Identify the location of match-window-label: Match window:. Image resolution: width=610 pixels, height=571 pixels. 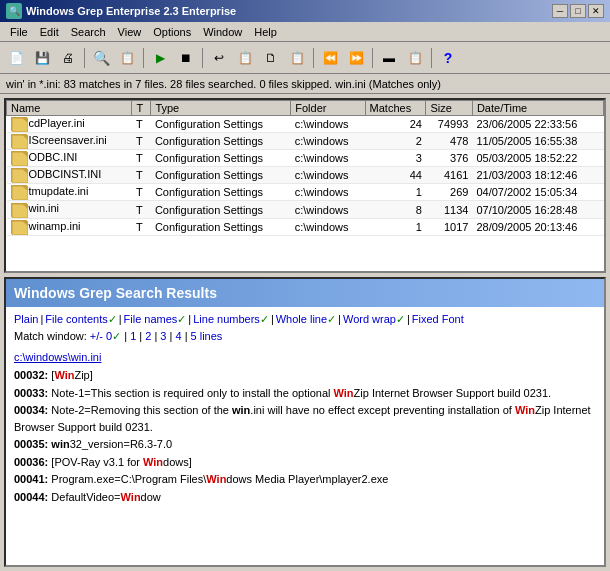
(52, 336).